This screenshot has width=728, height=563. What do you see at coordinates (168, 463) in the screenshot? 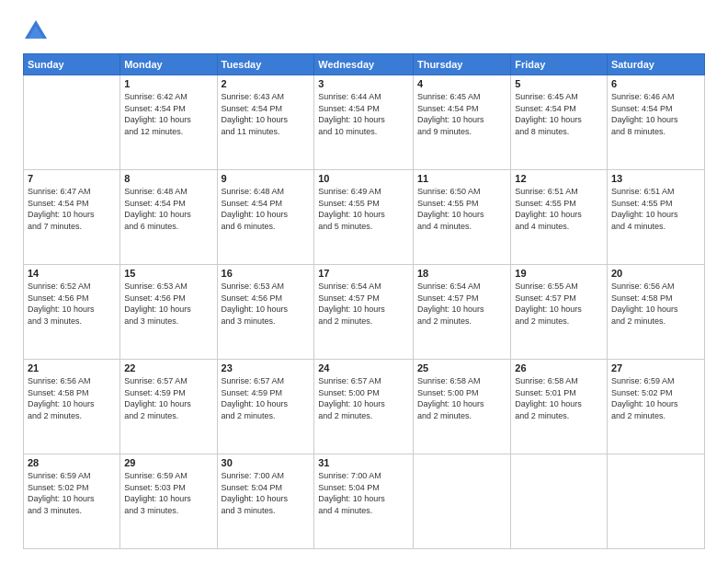
I see `cell-day-number: 29` at bounding box center [168, 463].